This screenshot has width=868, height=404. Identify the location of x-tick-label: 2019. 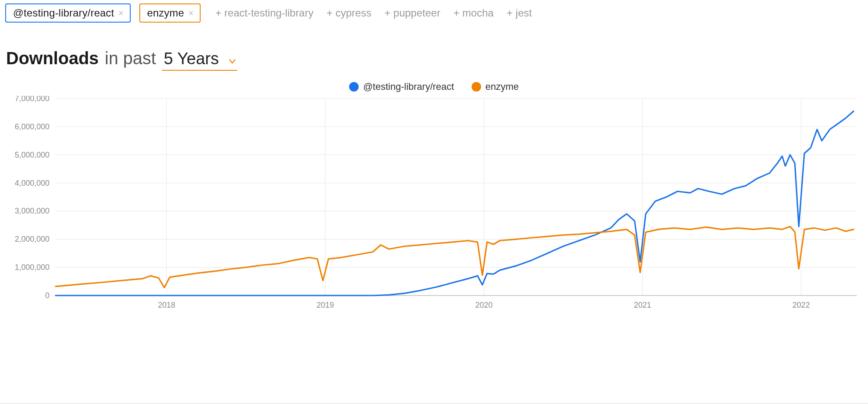
(325, 305).